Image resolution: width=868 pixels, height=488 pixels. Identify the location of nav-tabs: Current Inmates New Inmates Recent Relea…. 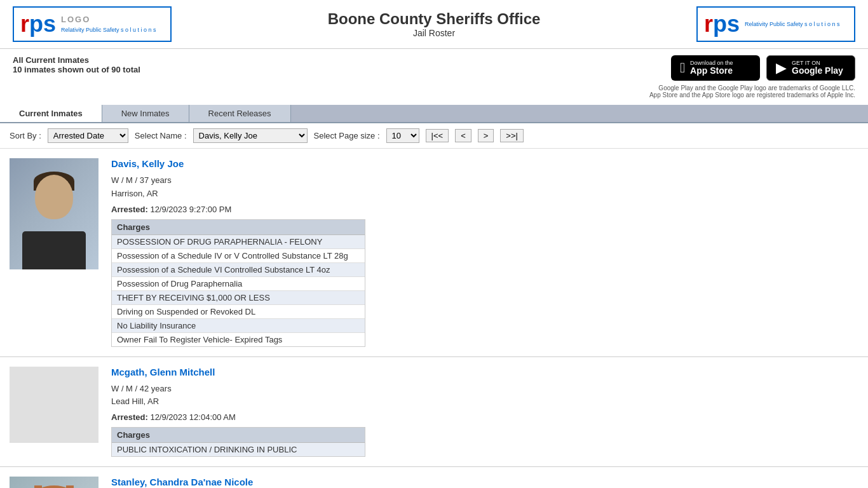
(434, 114).